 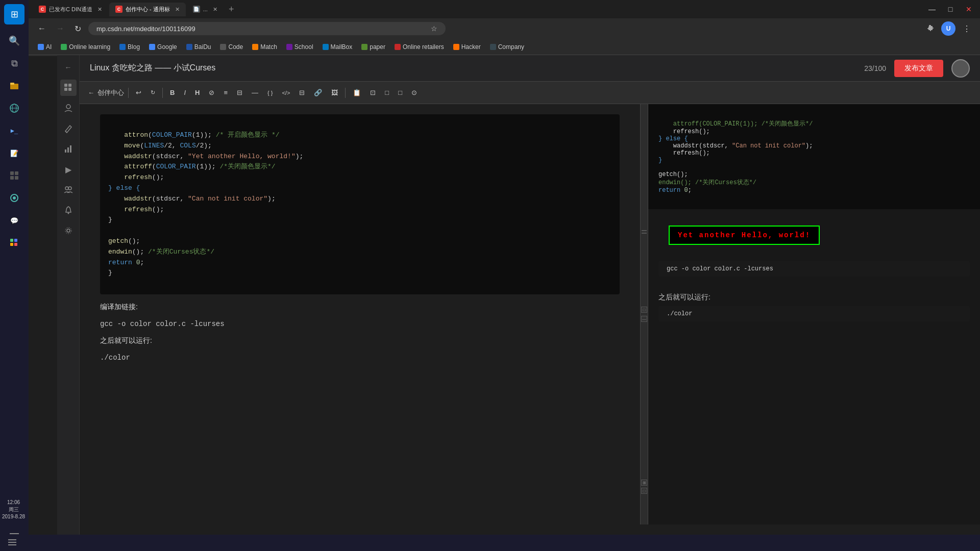 I want to click on refresh-button: ↻, so click(x=78, y=29).